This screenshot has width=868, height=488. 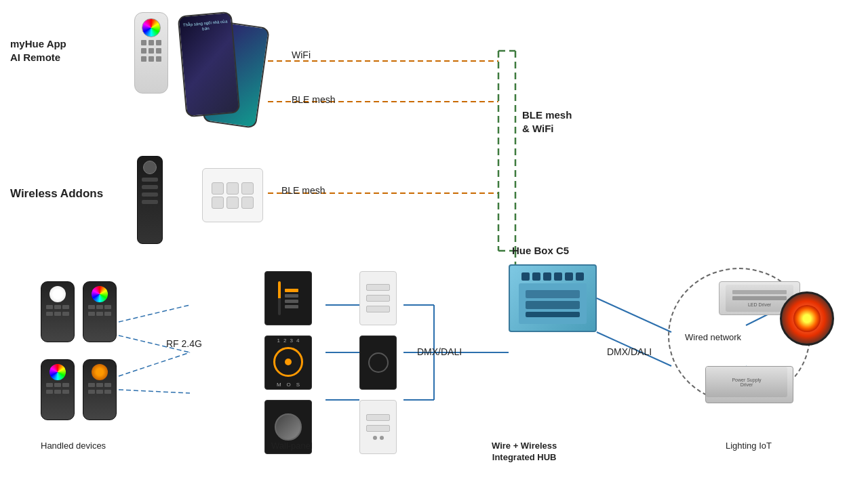 I want to click on wall-panel-2: 1234 M O S, so click(x=288, y=363).